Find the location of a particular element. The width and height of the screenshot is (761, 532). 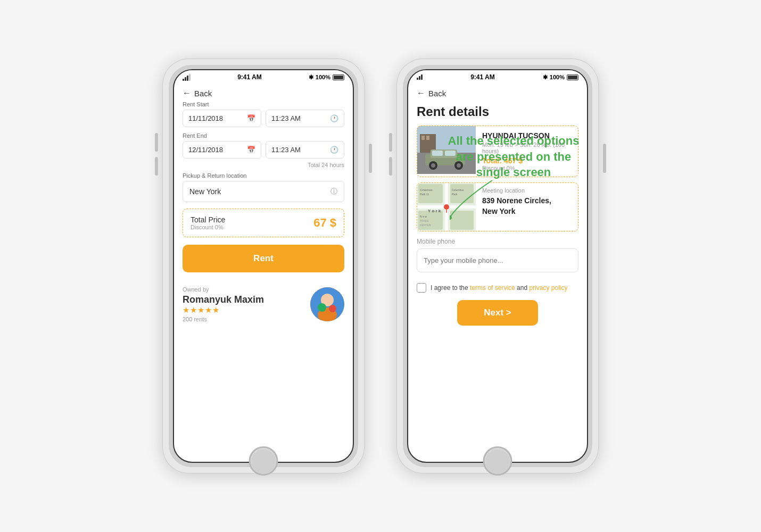

total-hours-note: Total 24 hours is located at coordinates (263, 165).